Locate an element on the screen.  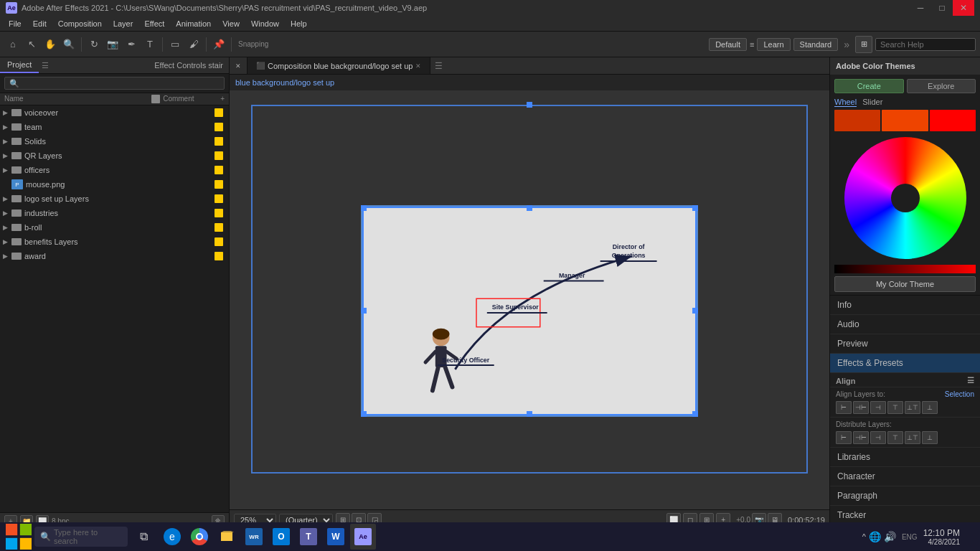
info-row-audio: Audio is located at coordinates (905, 324).